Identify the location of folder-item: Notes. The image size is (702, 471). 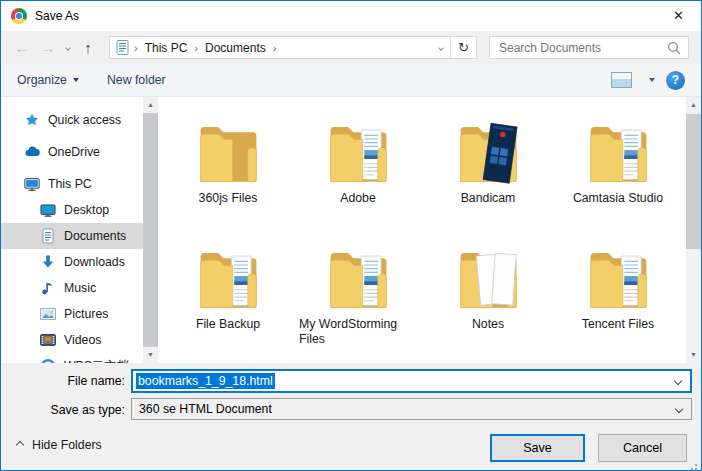
(488, 286).